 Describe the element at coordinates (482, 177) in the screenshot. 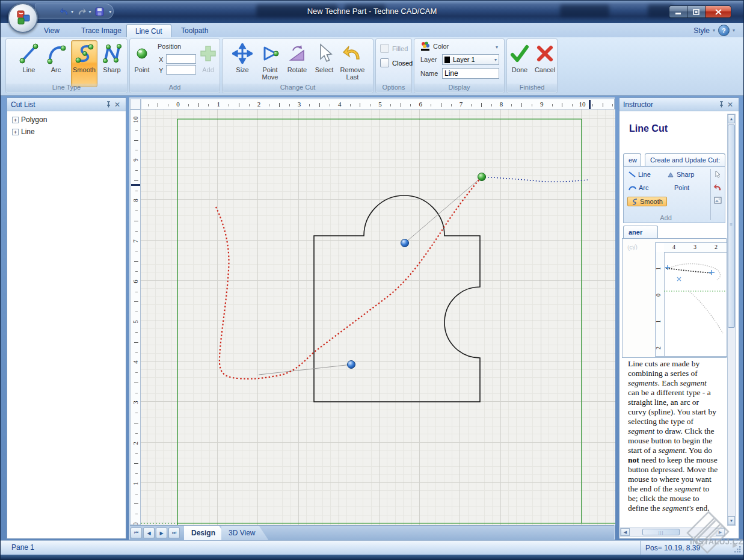

I see `end-point-green` at that location.